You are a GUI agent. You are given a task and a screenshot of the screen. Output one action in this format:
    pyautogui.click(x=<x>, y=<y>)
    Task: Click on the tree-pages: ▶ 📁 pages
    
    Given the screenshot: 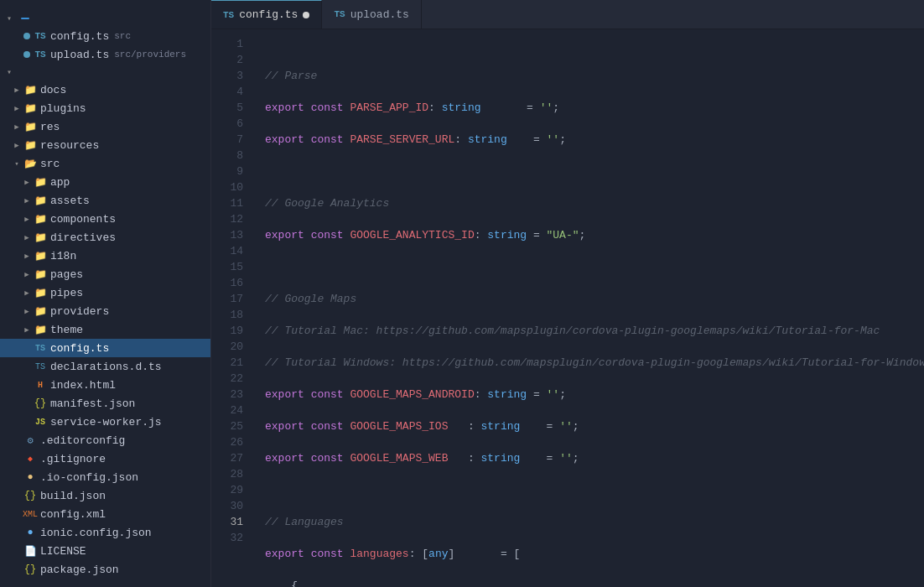 What is the action you would take?
    pyautogui.click(x=106, y=274)
    